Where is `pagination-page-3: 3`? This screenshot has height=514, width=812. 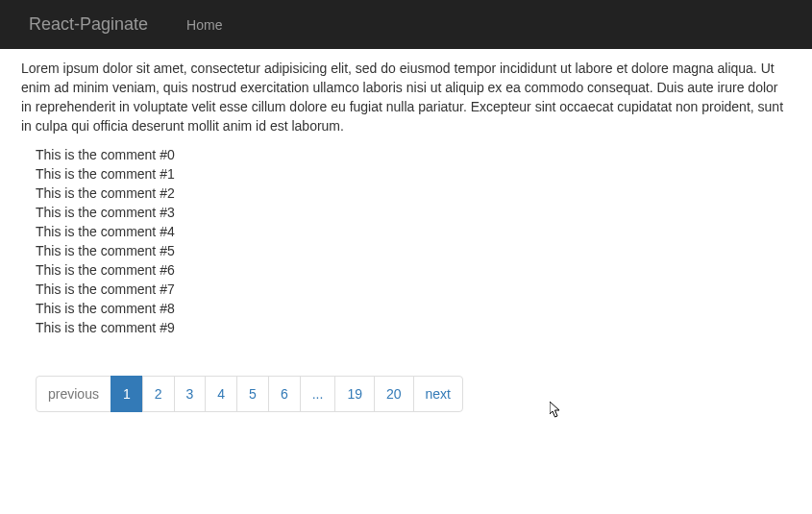 pagination-page-3: 3 is located at coordinates (190, 394).